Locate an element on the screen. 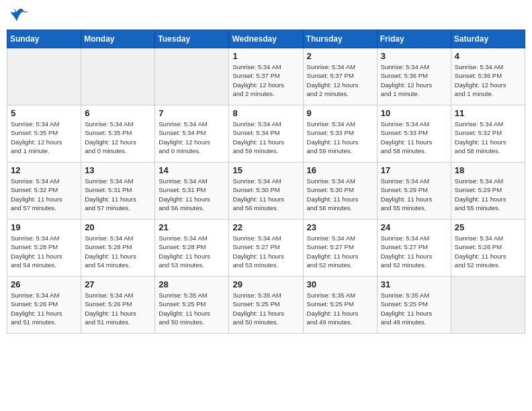  day-number: 21 is located at coordinates (192, 227).